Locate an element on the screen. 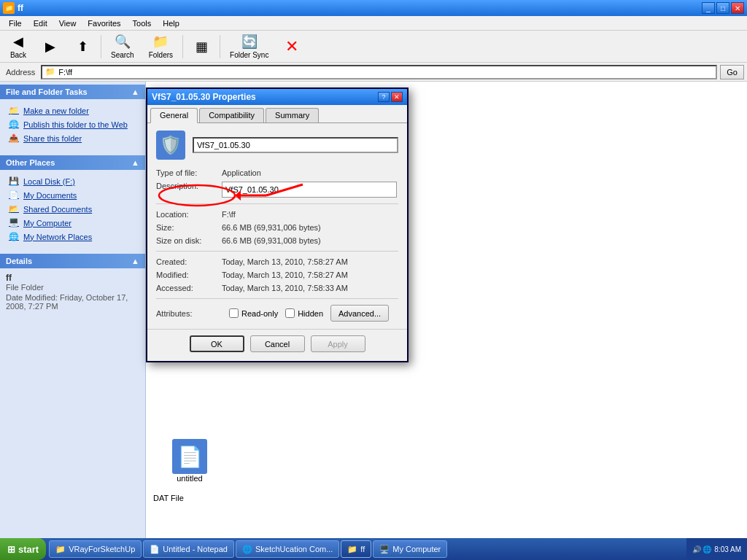 The width and height of the screenshot is (747, 560). menu-help: Help is located at coordinates (171, 23).